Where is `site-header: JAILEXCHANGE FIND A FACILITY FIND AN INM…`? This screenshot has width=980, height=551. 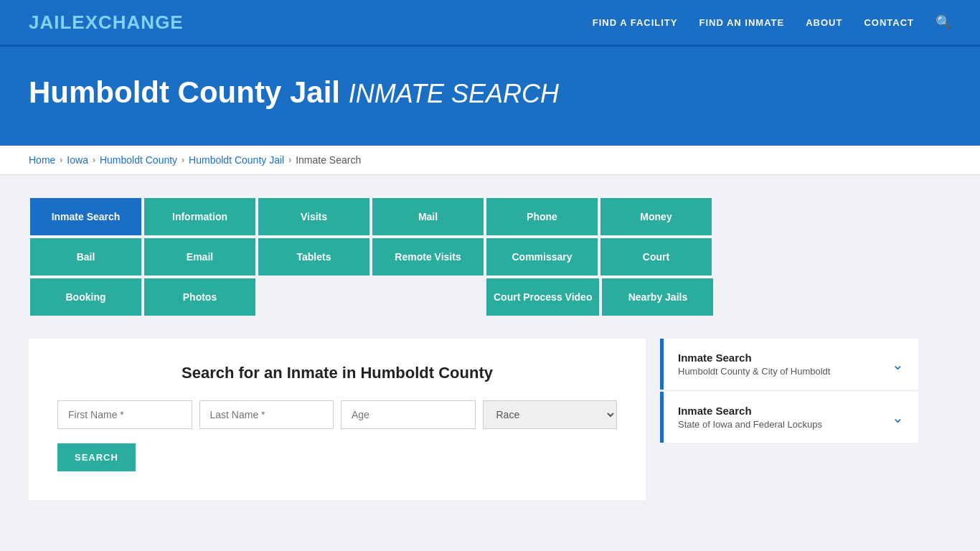
site-header: JAILEXCHANGE FIND A FACILITY FIND AN INM… is located at coordinates (490, 23).